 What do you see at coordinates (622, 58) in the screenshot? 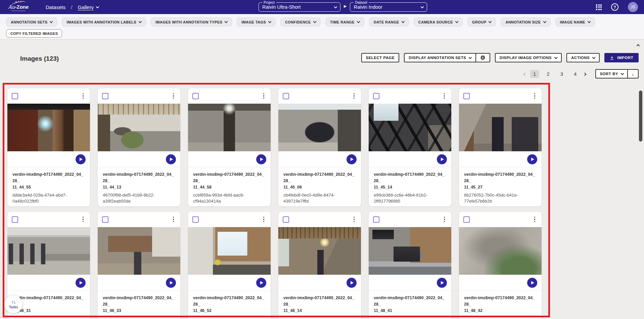
I see `import-button: IMPORT` at bounding box center [622, 58].